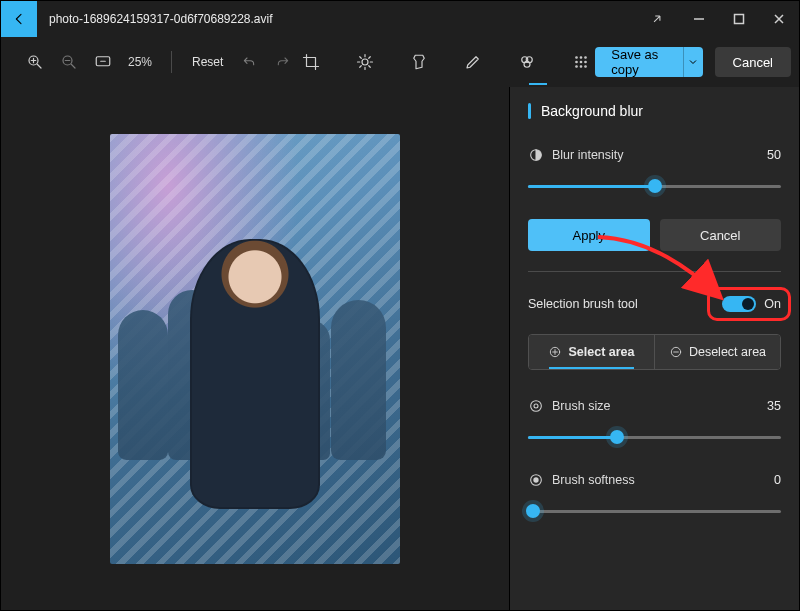 The height and width of the screenshot is (611, 800). I want to click on zoom-in-button, so click(35, 62).